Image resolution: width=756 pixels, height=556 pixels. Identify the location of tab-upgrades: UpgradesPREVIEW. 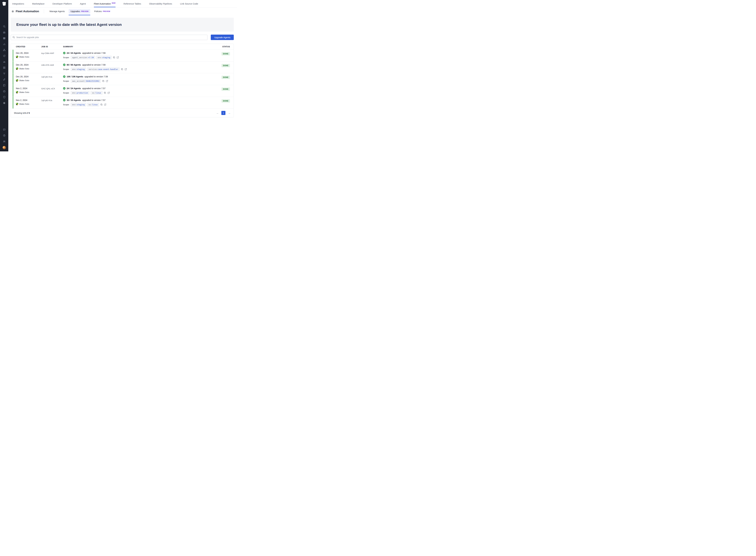
(79, 11).